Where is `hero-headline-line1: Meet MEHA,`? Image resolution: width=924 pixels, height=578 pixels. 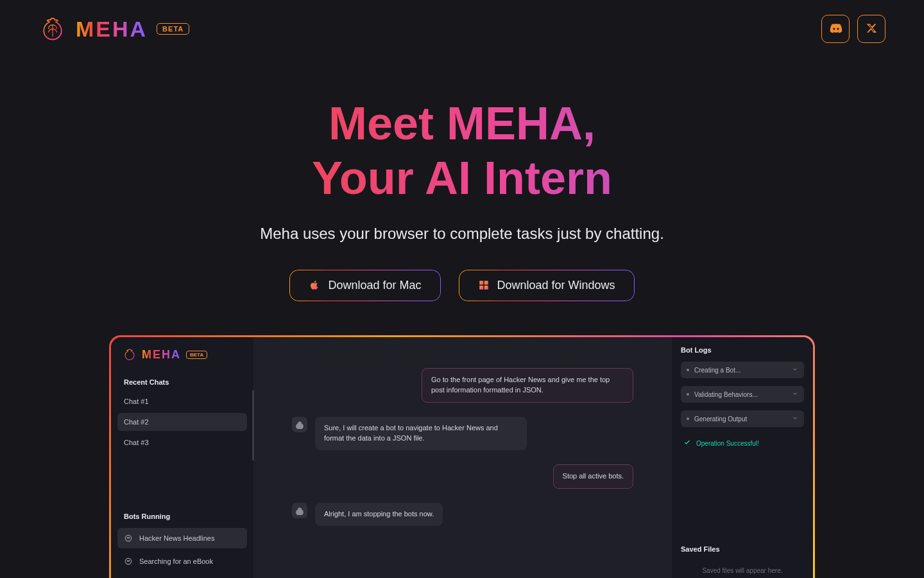
hero-headline-line1: Meet MEHA, is located at coordinates (462, 123).